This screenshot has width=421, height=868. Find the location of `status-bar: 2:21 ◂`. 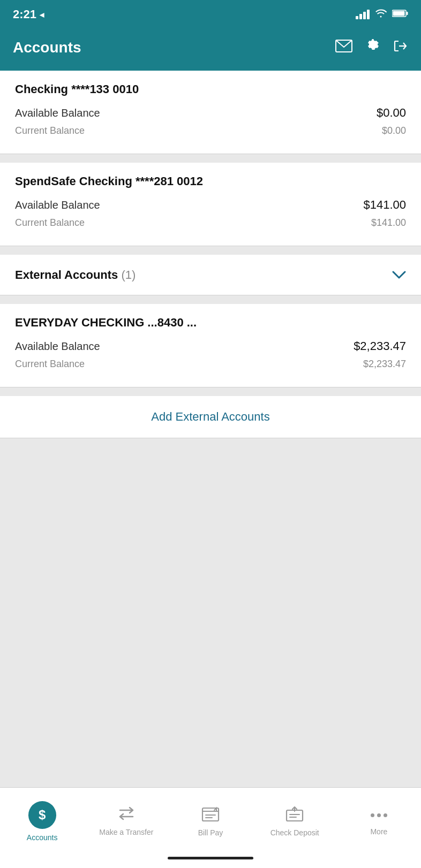

status-bar: 2:21 ◂ is located at coordinates (210, 14).